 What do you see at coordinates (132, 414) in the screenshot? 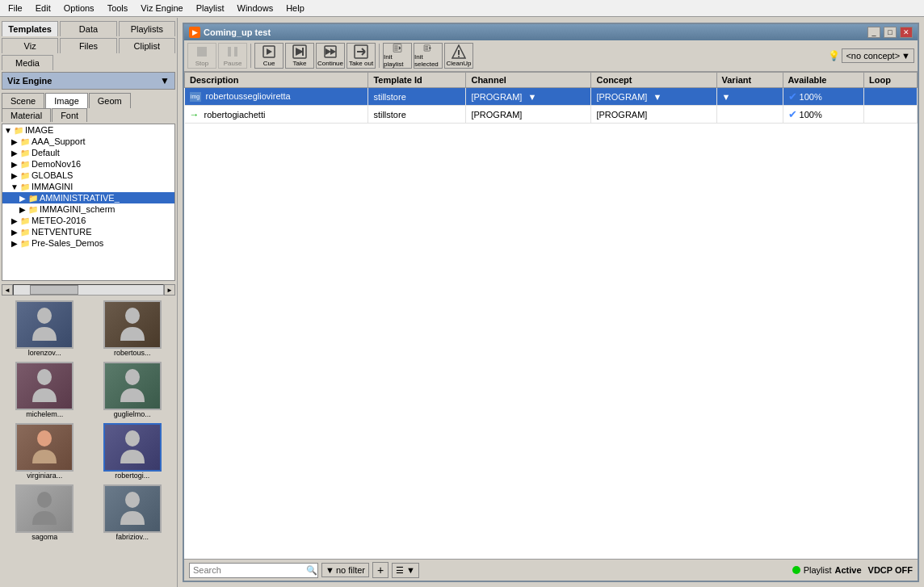
I see `thumb-label-guglielmo: guglielmo...` at bounding box center [132, 414].